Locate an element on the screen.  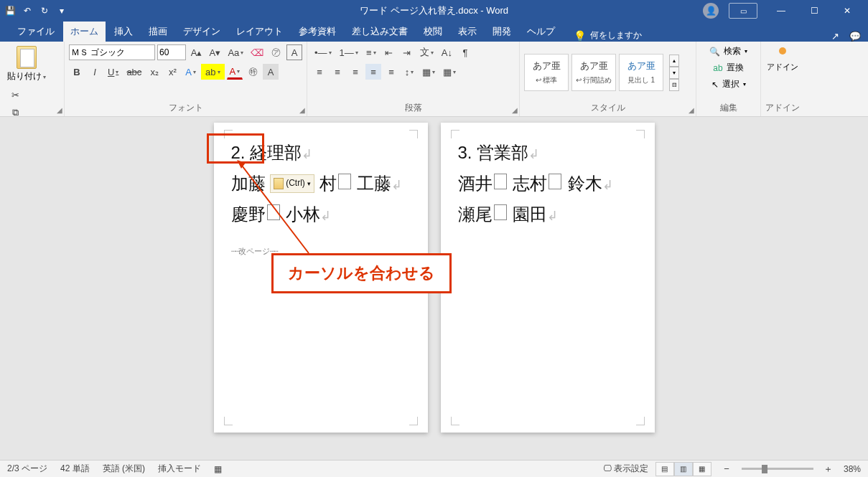
find-button: 🔍 検索▾ is located at coordinates (728, 52).